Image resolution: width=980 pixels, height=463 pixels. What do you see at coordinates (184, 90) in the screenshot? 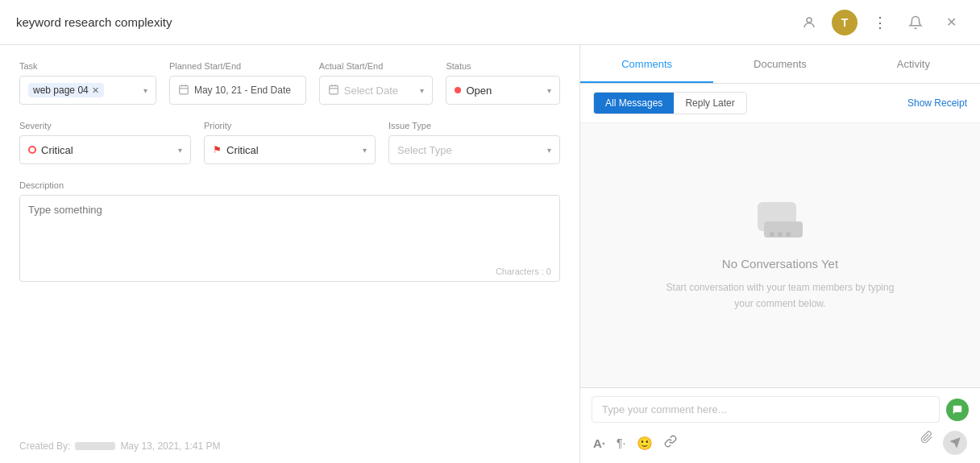
I see `calendar-icon` at bounding box center [184, 90].